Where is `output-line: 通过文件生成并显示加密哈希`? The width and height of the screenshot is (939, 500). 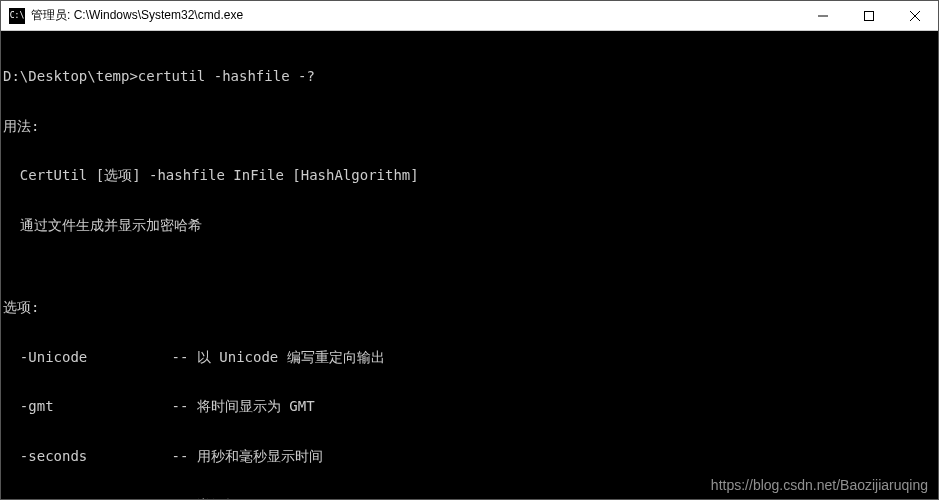
output-line: 通过文件生成并显示加密哈希 is located at coordinates (470, 226).